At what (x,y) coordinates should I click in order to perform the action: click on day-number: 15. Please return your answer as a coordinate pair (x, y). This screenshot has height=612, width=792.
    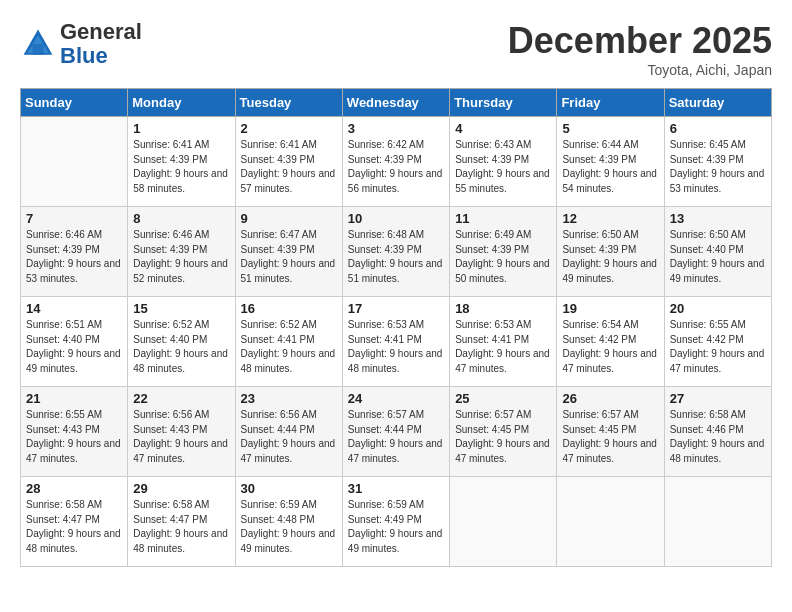
    Looking at the image, I should click on (181, 308).